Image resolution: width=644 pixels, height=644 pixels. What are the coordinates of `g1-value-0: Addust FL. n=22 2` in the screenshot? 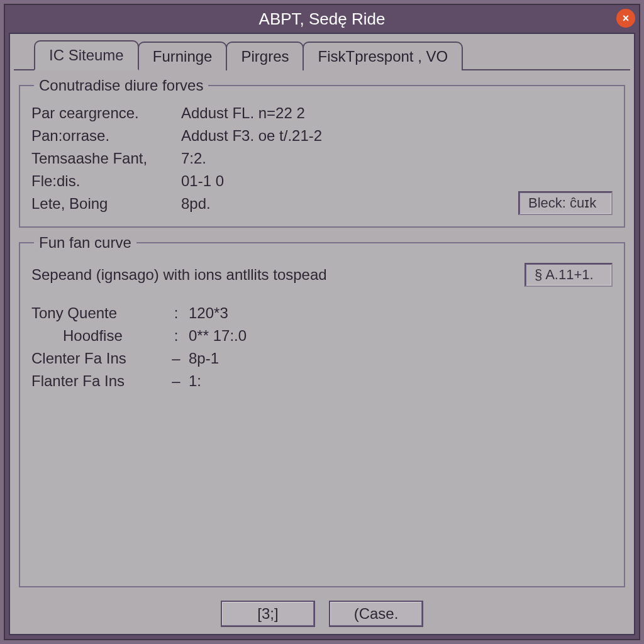 It's located at (397, 113).